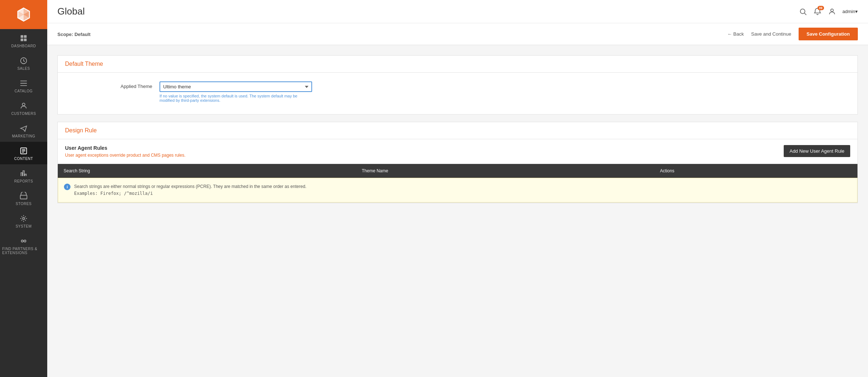 The width and height of the screenshot is (868, 377). I want to click on search-icon, so click(803, 12).